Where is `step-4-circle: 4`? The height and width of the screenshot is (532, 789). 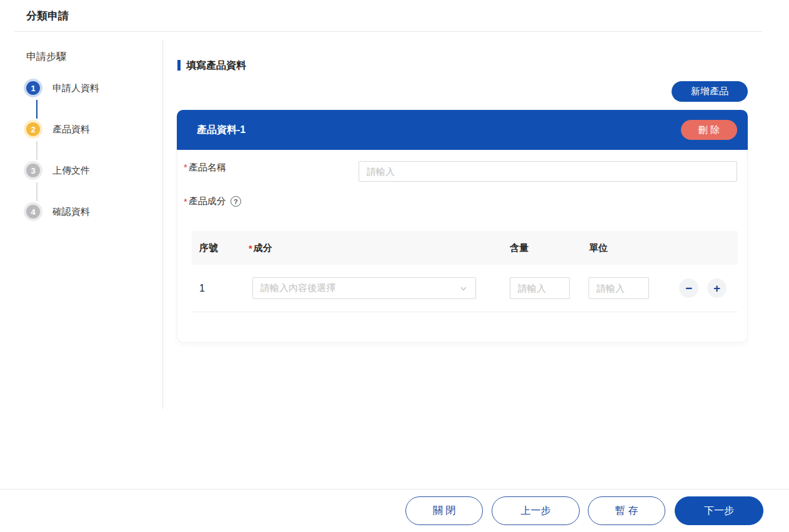
step-4-circle: 4 is located at coordinates (33, 212).